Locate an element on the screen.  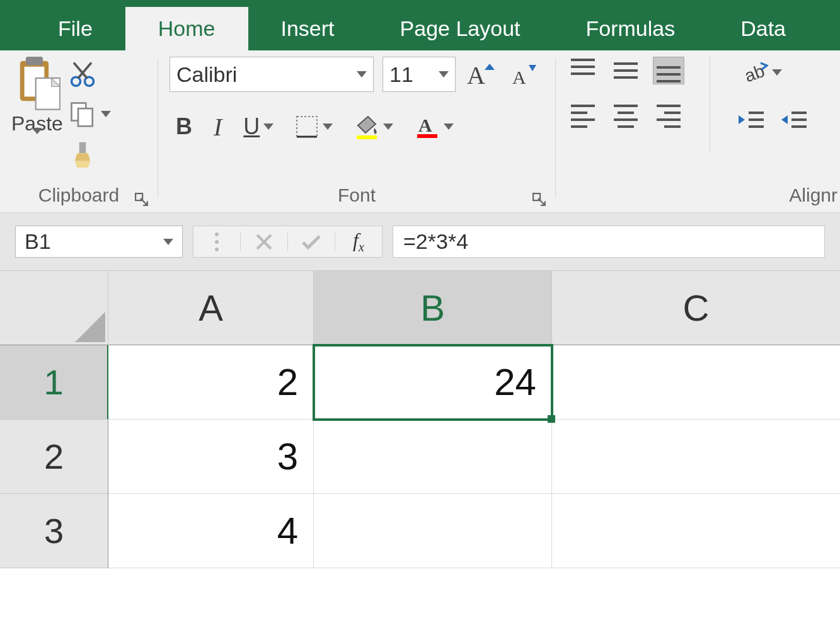
column-header-B: B is located at coordinates (433, 308).